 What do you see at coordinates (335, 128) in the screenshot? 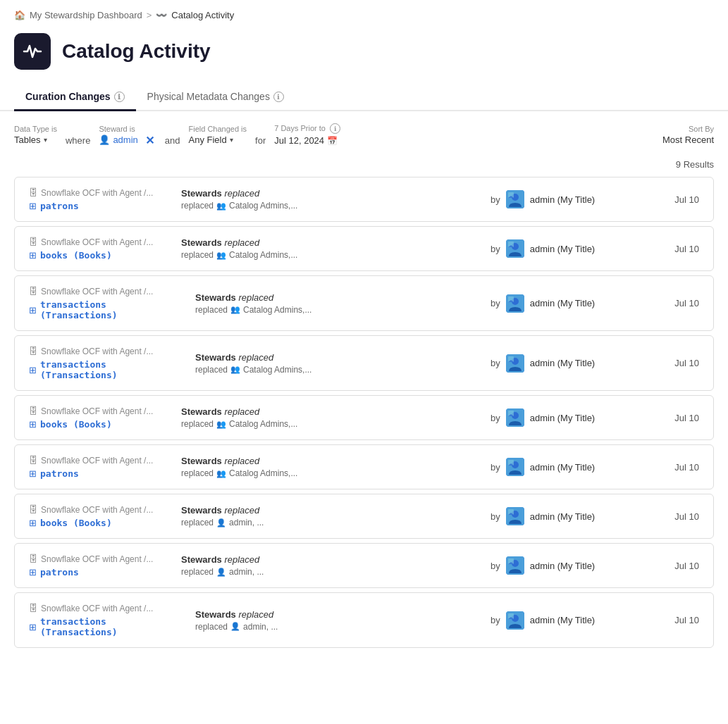
I see `date-info-icon: ℹ` at bounding box center [335, 128].